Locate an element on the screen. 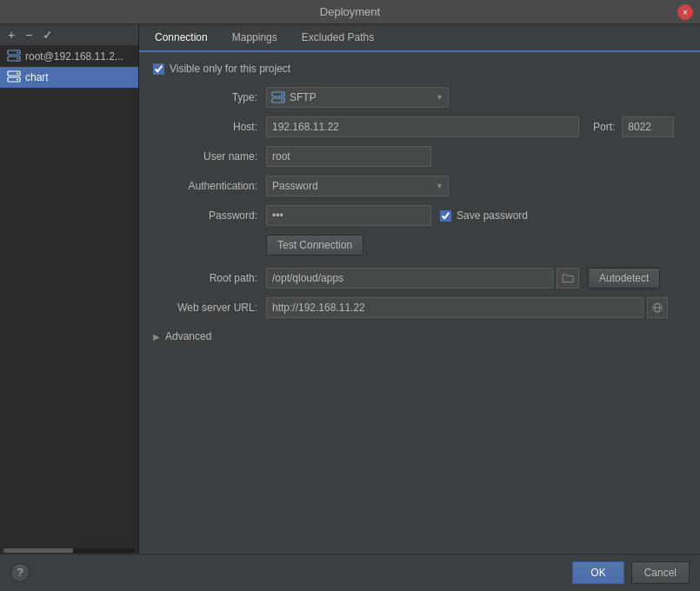  host-port-group: Port: is located at coordinates (470, 127).